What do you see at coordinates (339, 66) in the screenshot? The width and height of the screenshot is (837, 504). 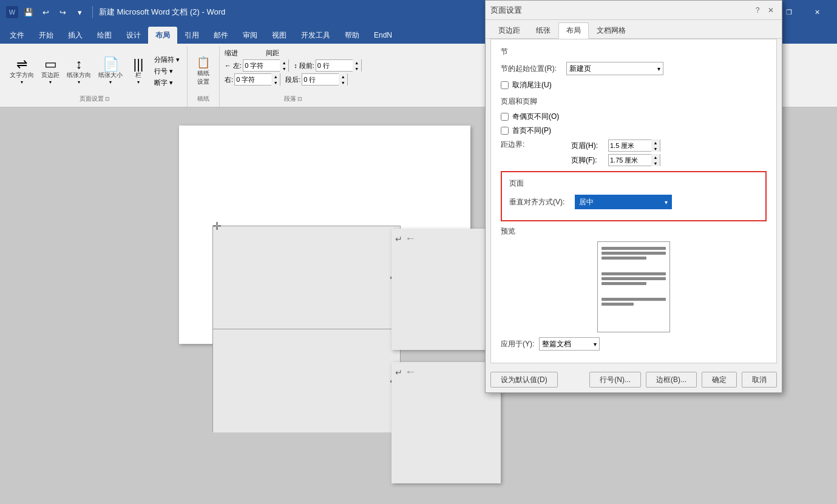 I see `spacing-before-input: ▲ ▼` at bounding box center [339, 66].